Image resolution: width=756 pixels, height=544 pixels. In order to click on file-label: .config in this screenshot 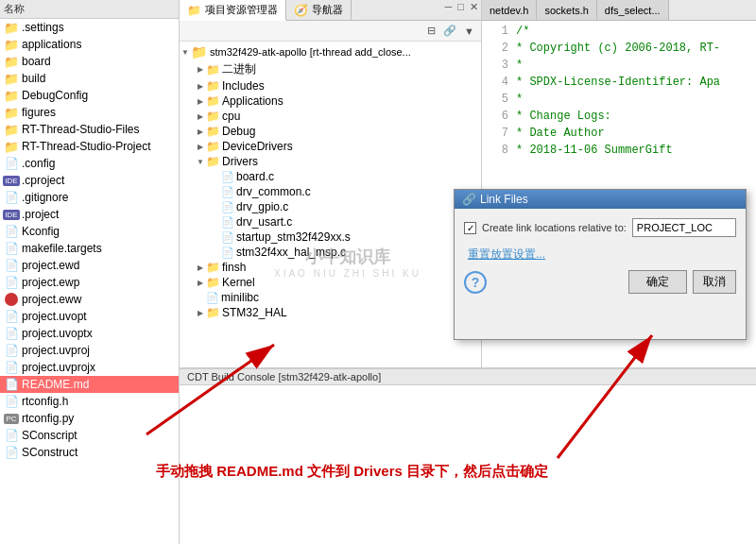, I will do `click(38, 163)`.